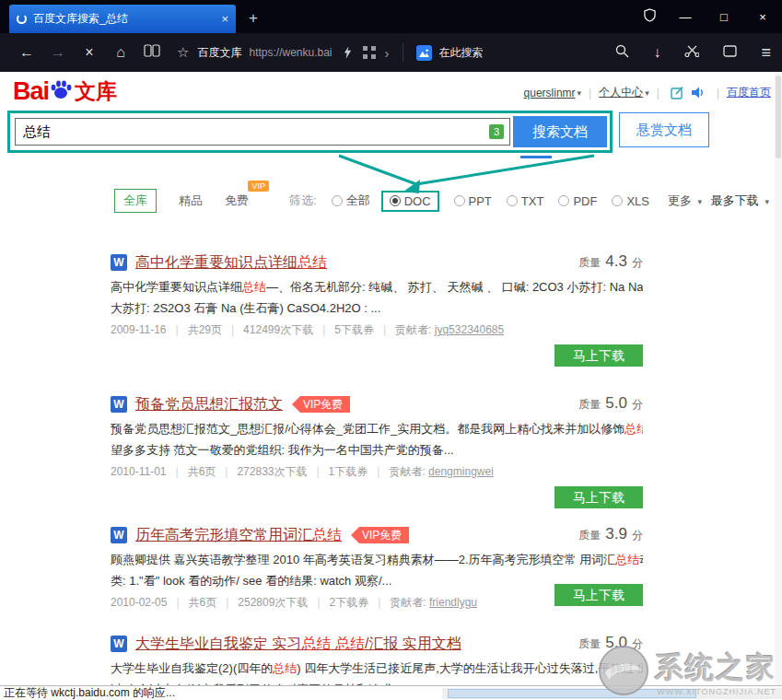 Image resolution: width=782 pixels, height=700 pixels. What do you see at coordinates (612, 694) in the screenshot?
I see `horizontal-scrollbar` at bounding box center [612, 694].